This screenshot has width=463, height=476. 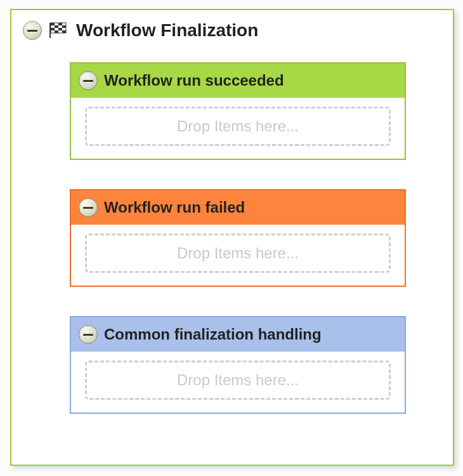 I want to click on section-common-title: Common finalization handling, so click(x=213, y=334).